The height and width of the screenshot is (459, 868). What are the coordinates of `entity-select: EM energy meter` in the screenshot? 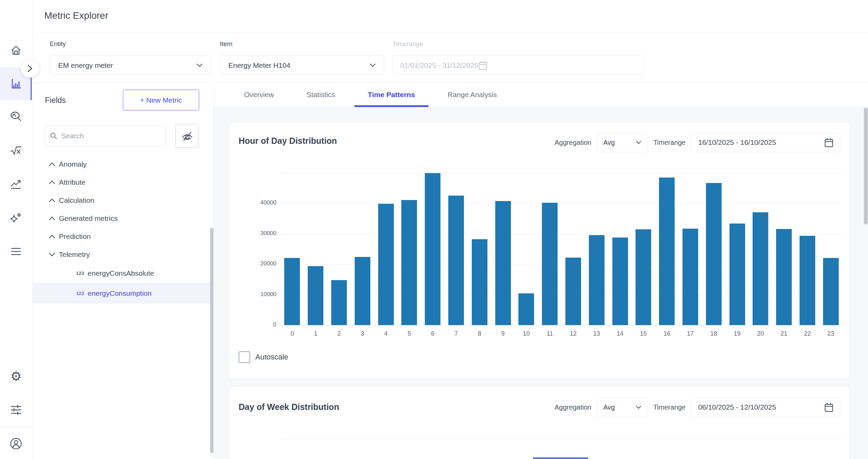 It's located at (130, 65).